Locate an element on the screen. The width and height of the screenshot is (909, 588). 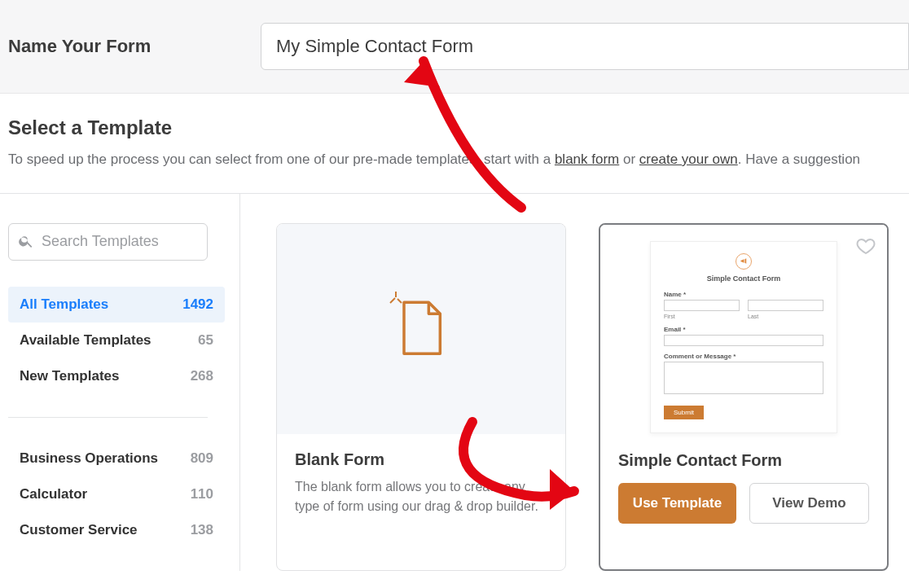
form-name-input is located at coordinates (585, 46).